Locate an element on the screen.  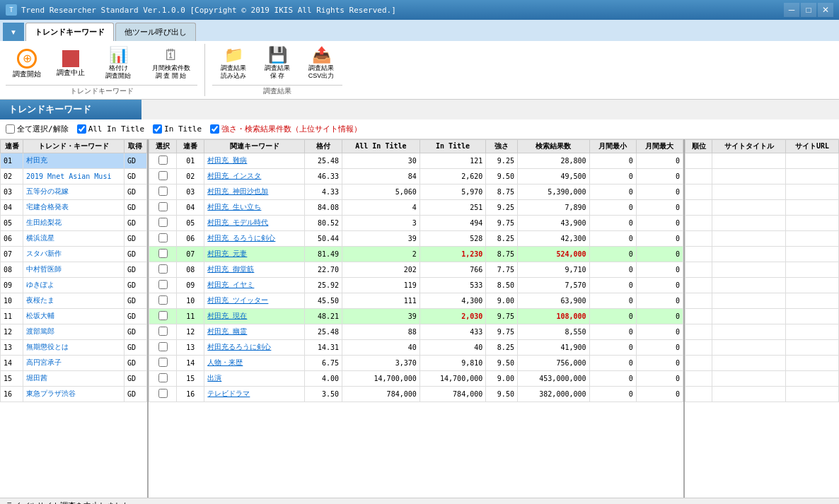
right-table-row: 01 村田充 難病 25.48 30 121 9.25 28,800 0 0 is located at coordinates (416, 160).